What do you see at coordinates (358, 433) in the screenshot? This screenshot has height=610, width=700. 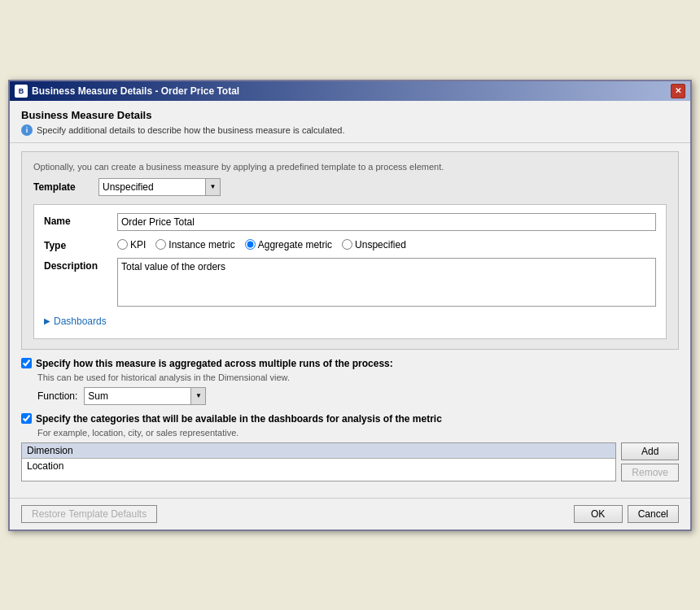 I see `categories-desc: For example, location, city, or sales re…` at bounding box center [358, 433].